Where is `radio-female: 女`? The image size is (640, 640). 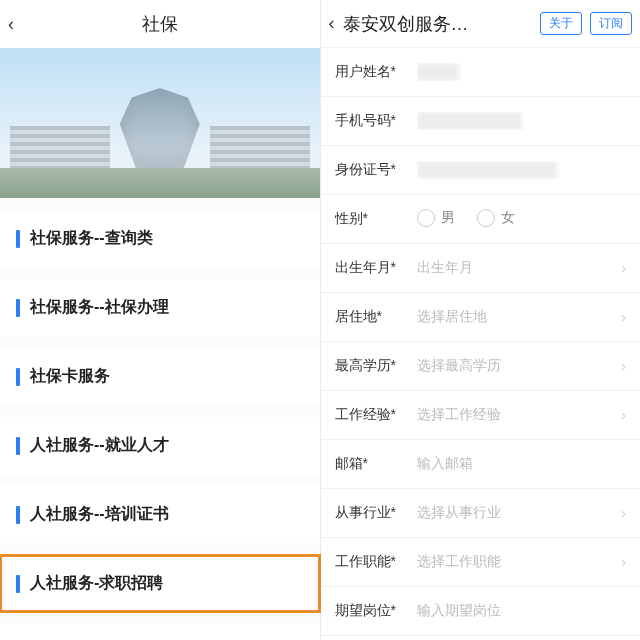 radio-female: 女 is located at coordinates (496, 218).